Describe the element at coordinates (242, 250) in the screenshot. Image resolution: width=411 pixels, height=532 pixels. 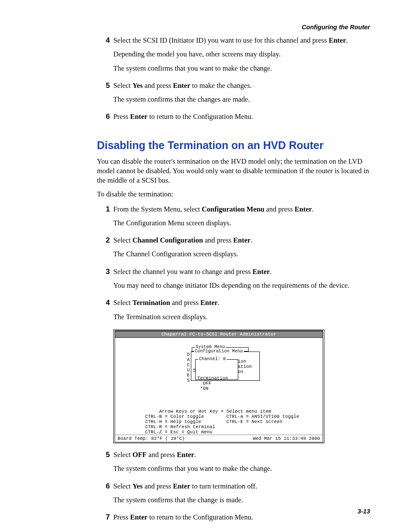
I see `step-content: Select Channel Configuration and press E…` at that location.